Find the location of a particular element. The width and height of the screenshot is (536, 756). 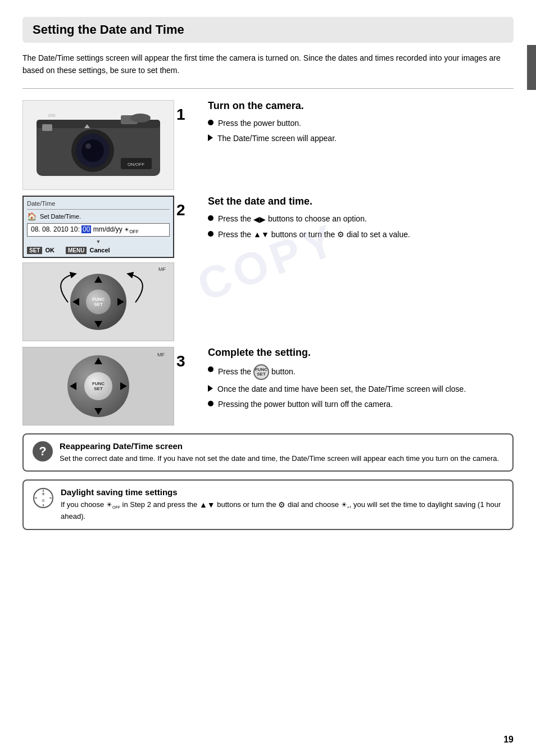

step-2-bullet-1: Press the ◀▶ buttons to choose an option… is located at coordinates (309, 219).